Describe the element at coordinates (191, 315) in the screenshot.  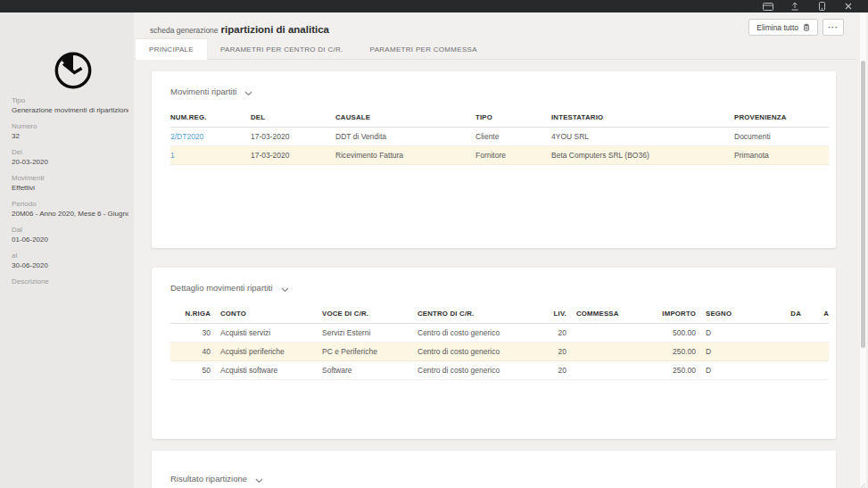
I see `col-n-riga: N.RIGA` at that location.